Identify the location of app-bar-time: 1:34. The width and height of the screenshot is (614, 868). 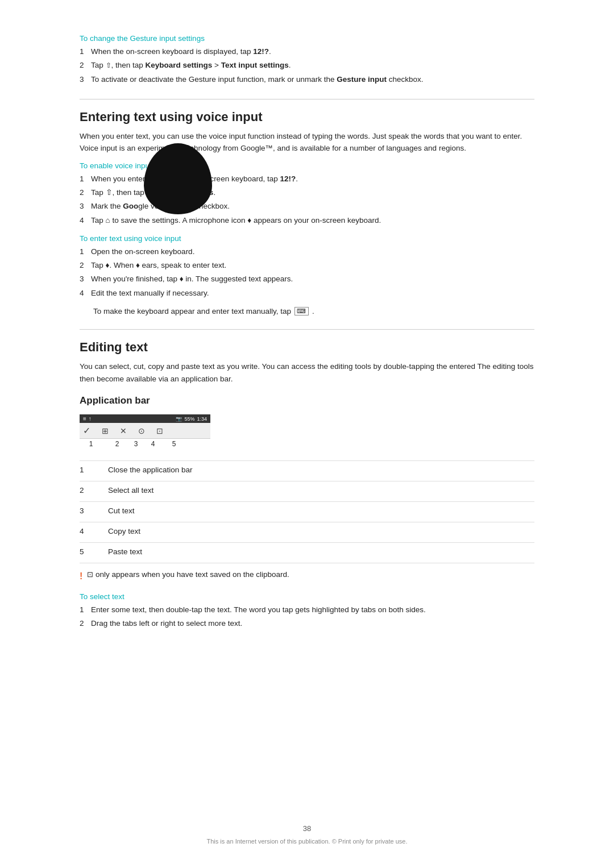
(202, 419).